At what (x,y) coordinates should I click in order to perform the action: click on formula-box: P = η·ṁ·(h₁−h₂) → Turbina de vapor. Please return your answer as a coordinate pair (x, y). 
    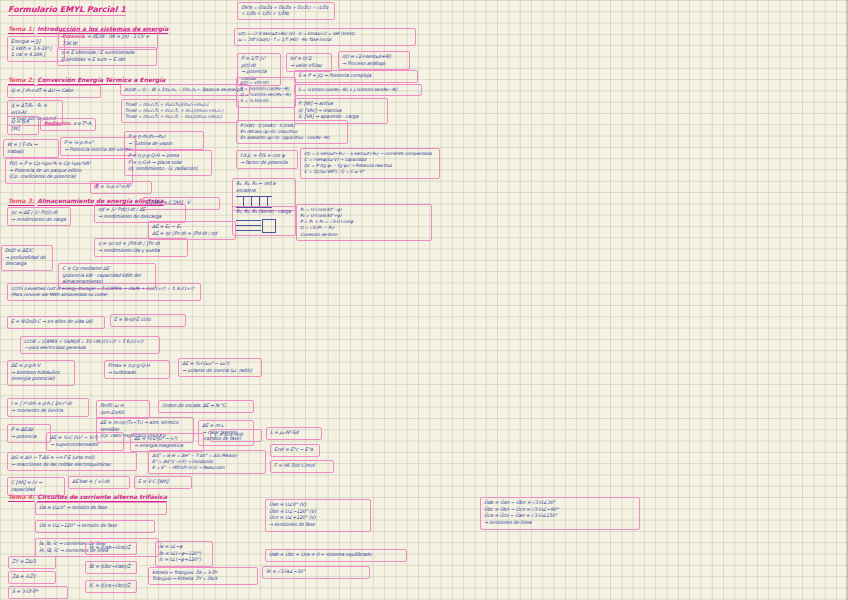
    Looking at the image, I should click on (164, 140).